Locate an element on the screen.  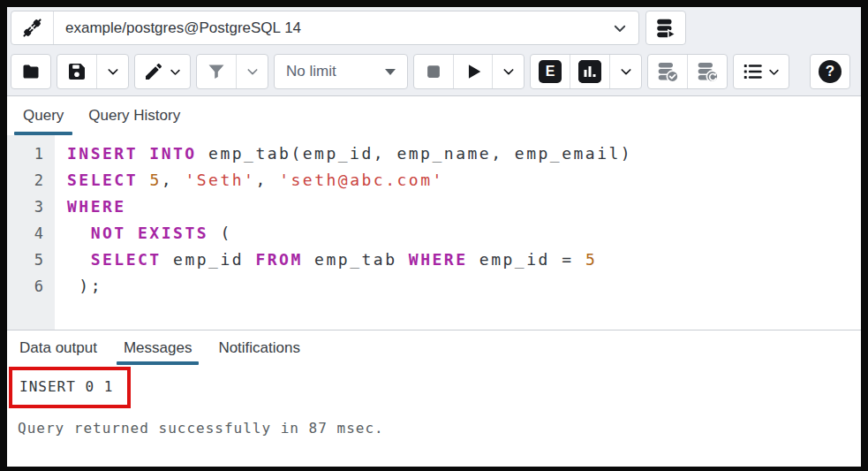
open-file-button is located at coordinates (31, 72).